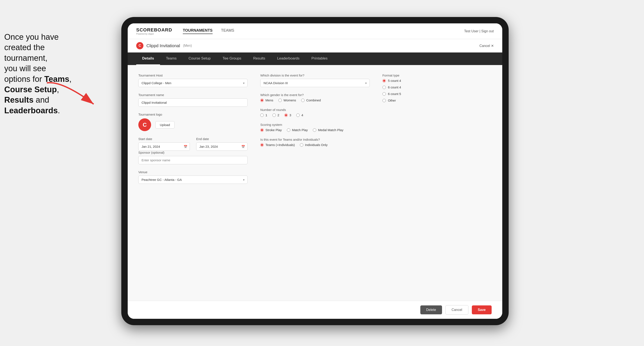 The image size is (644, 346). Describe the element at coordinates (193, 83) in the screenshot. I see `tournament-host-select: Clippd College - Men` at that location.